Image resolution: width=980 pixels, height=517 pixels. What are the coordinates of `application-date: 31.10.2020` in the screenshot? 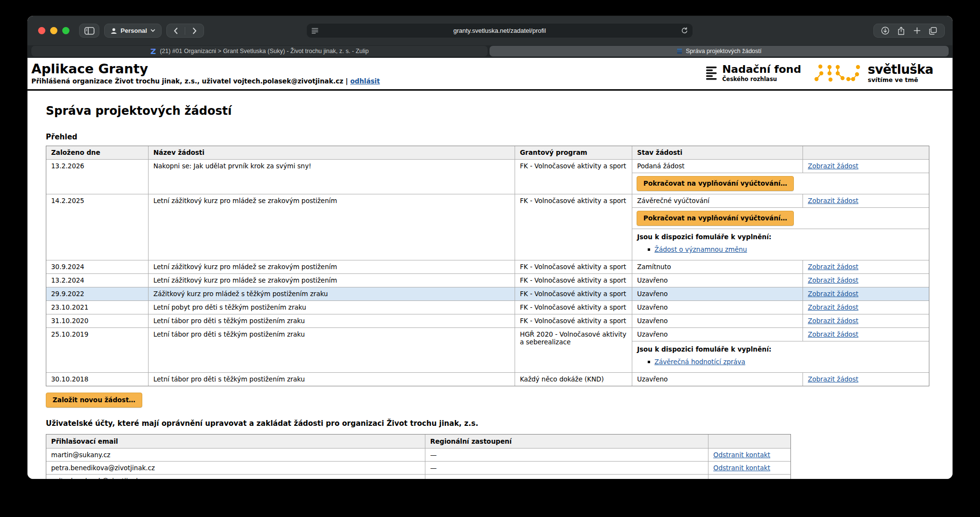 It's located at (97, 321).